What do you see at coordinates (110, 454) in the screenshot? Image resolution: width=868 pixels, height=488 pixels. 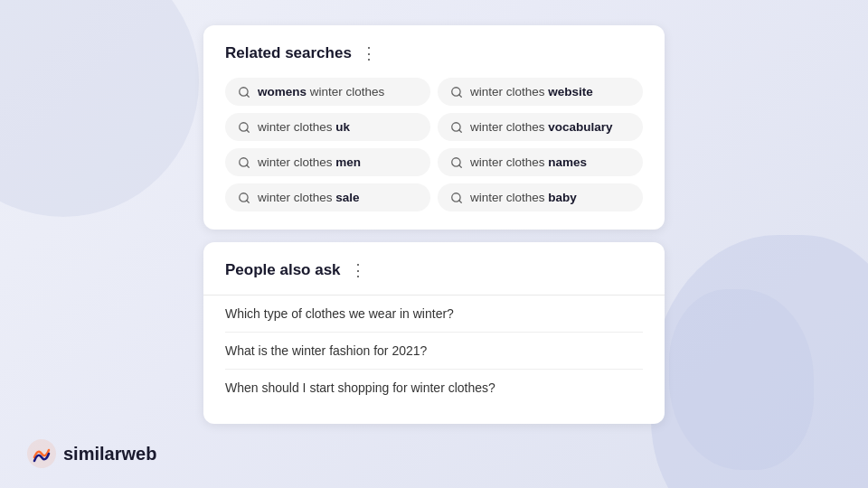 I see `logo-text: similarweb` at bounding box center [110, 454].